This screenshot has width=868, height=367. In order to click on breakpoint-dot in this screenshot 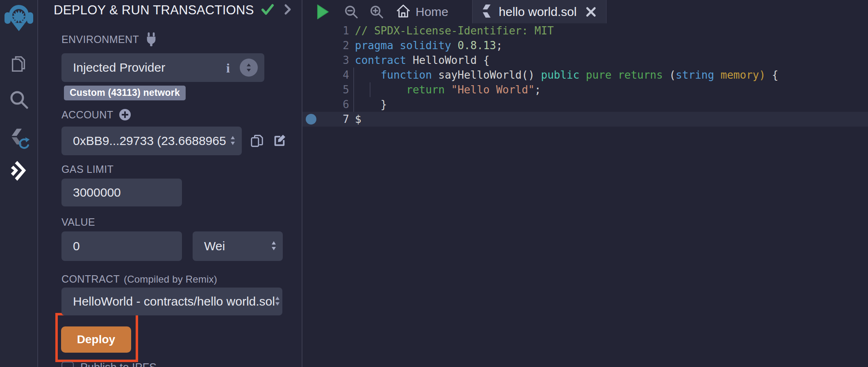, I will do `click(311, 119)`.